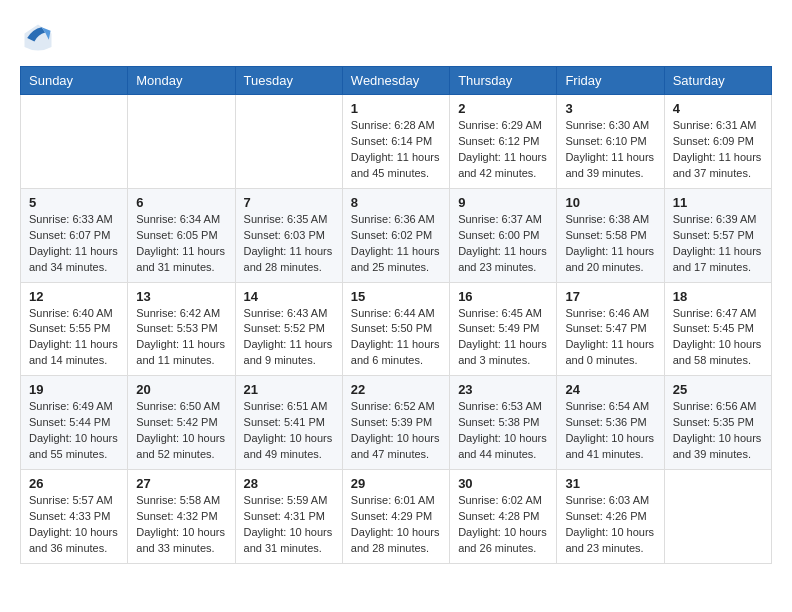 This screenshot has width=792, height=612. I want to click on day-info: Sunrise: 6:35 AMSunset: 6:03 PMDaylight:…, so click(289, 244).